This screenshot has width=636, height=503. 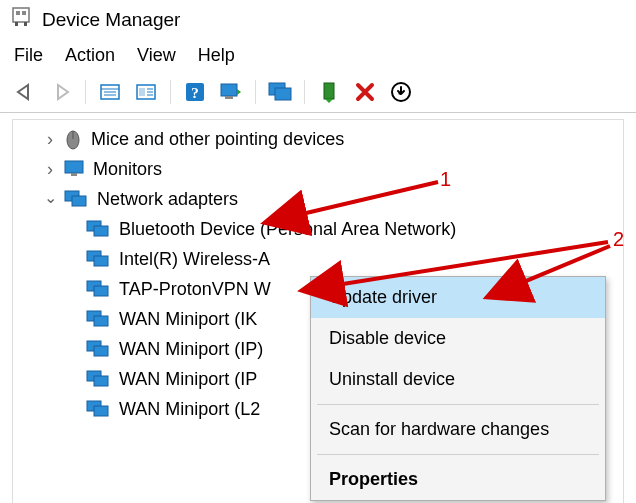 I want to click on tree-label: Monitors, so click(x=128, y=170).